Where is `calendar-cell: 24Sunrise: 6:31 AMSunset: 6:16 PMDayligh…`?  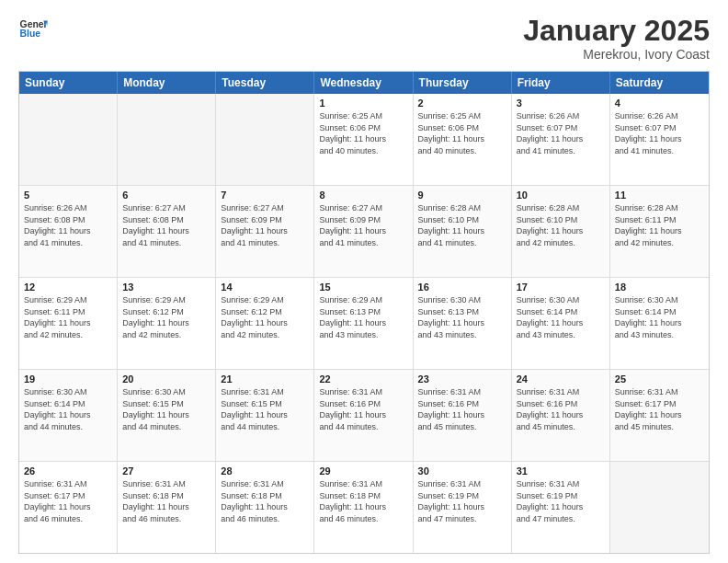
calendar-cell: 24Sunrise: 6:31 AMSunset: 6:16 PMDayligh… is located at coordinates (561, 416).